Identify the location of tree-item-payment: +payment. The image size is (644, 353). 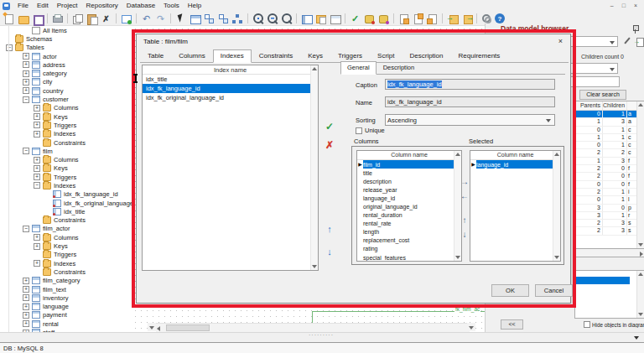
(74, 315).